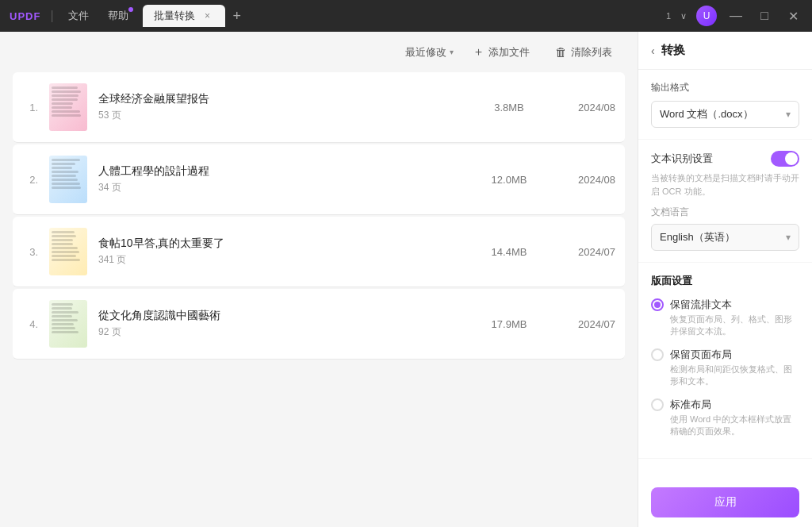 This screenshot has height=527, width=812. Describe the element at coordinates (30, 108) in the screenshot. I see `file-number: 1.` at that location.